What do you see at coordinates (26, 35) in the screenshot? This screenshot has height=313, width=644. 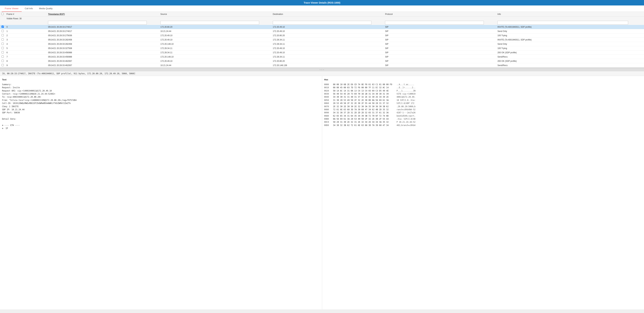 I see `cell-frame: 2` at bounding box center [26, 35].